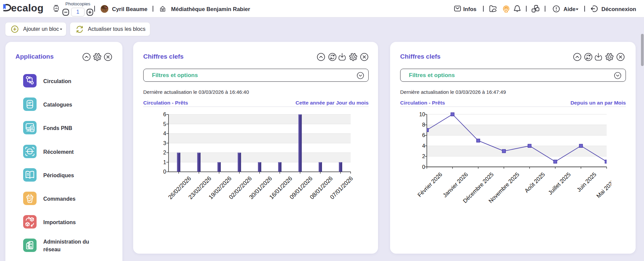 The width and height of the screenshot is (644, 261). I want to click on svg-text: 1, so click(164, 162).